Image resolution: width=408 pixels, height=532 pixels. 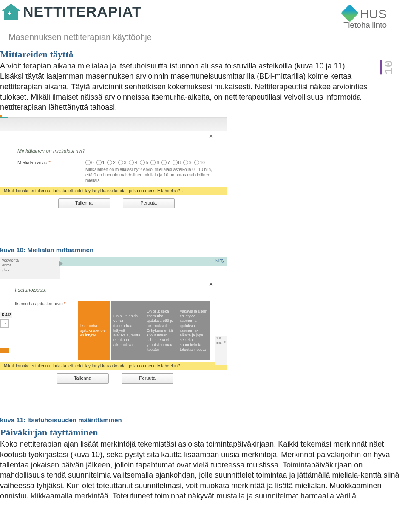 What do you see at coordinates (147, 162) in the screenshot?
I see `radio-label: 5` at bounding box center [147, 162].